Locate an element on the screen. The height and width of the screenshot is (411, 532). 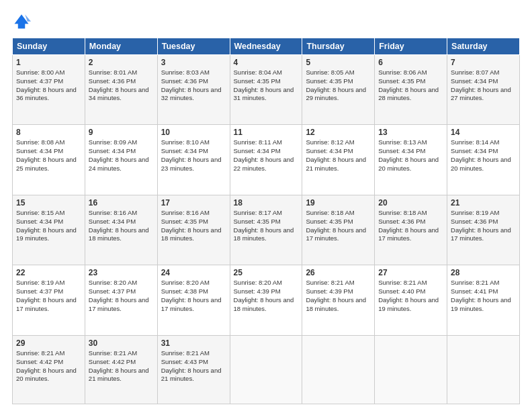
cell-info: Sunrise: 8:11 AM Sunset: 4:34 PM Dayligh… is located at coordinates (266, 156).